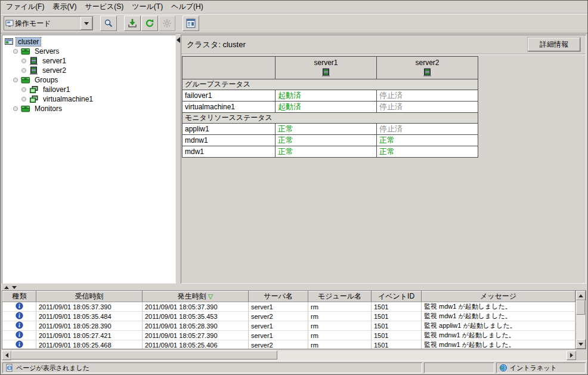  I want to click on zone-panel: イントラネット, so click(541, 368).